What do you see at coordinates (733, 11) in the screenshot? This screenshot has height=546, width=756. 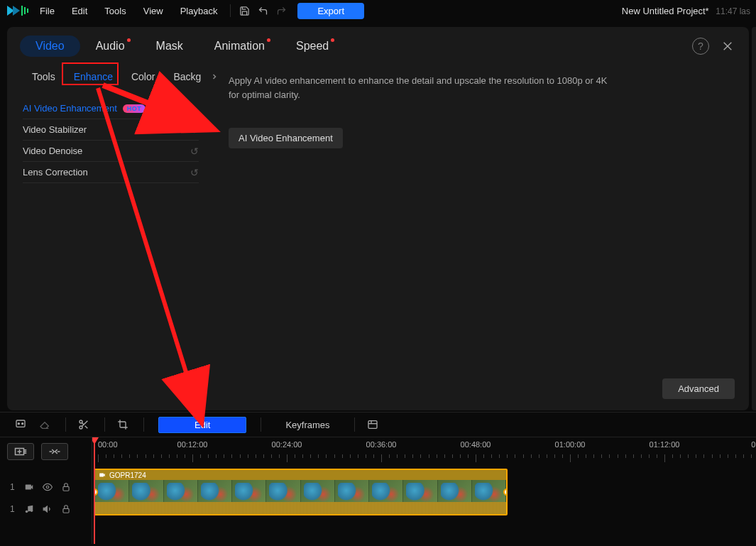 I see `project-time: 11:47 las` at bounding box center [733, 11].